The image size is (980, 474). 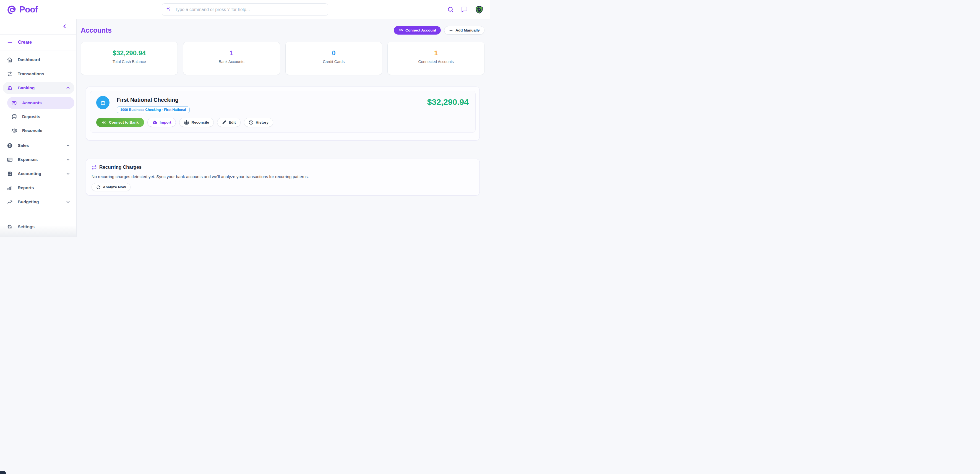 I want to click on stat-label: Credit Cards, so click(x=334, y=62).